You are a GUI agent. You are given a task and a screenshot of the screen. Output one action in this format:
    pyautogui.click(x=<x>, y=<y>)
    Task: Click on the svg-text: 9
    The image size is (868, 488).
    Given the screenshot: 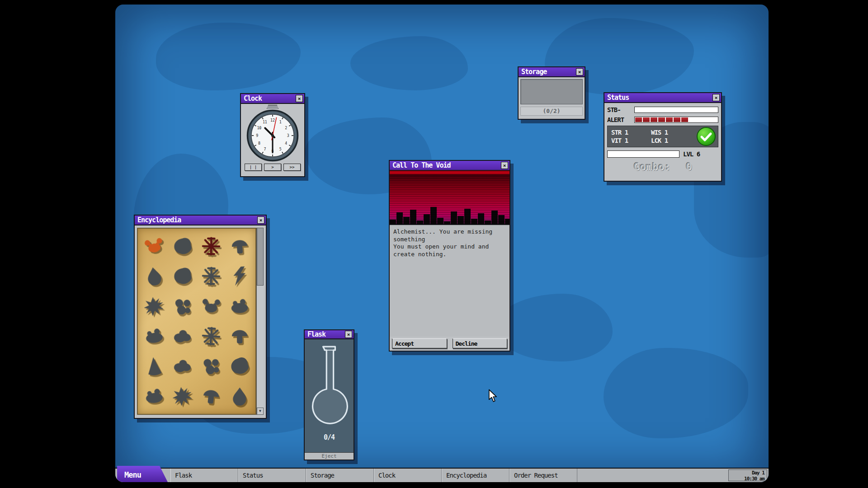 What is the action you would take?
    pyautogui.click(x=257, y=136)
    